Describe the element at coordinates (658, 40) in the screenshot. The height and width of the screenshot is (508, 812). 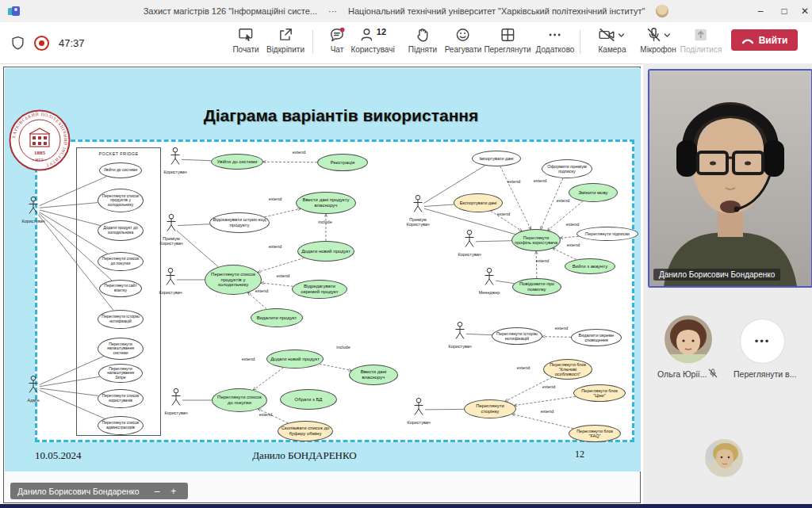
I see `mic-button: Мікрофон` at that location.